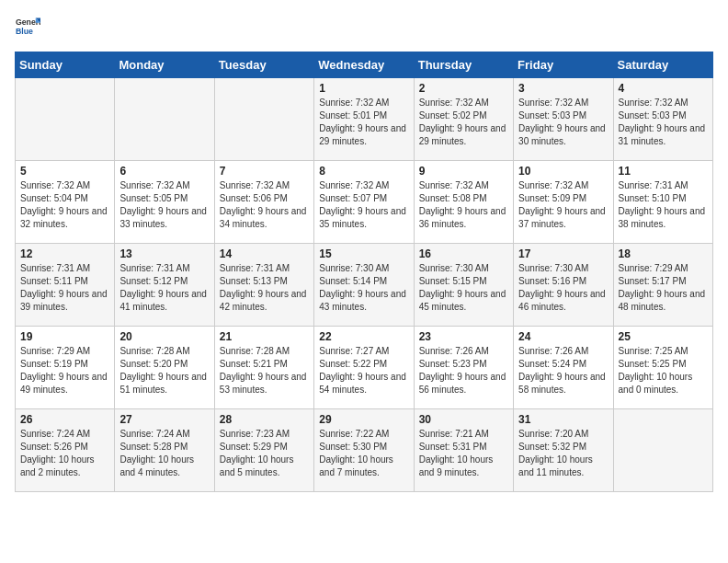  I want to click on calendar-day-cell: 22Sunrise: 7:27 AM Sunset: 5:22 PM Dayli…, so click(364, 368).